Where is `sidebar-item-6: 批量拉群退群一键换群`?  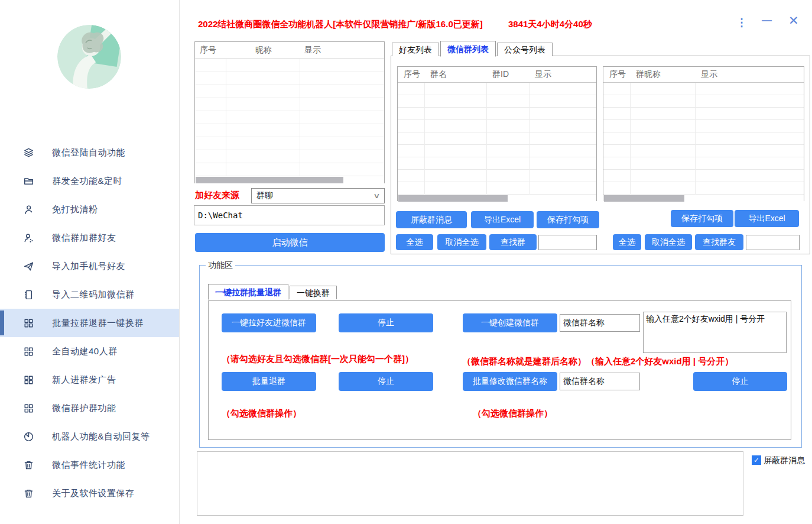
sidebar-item-6: 批量拉群退群一键换群 is located at coordinates (90, 323).